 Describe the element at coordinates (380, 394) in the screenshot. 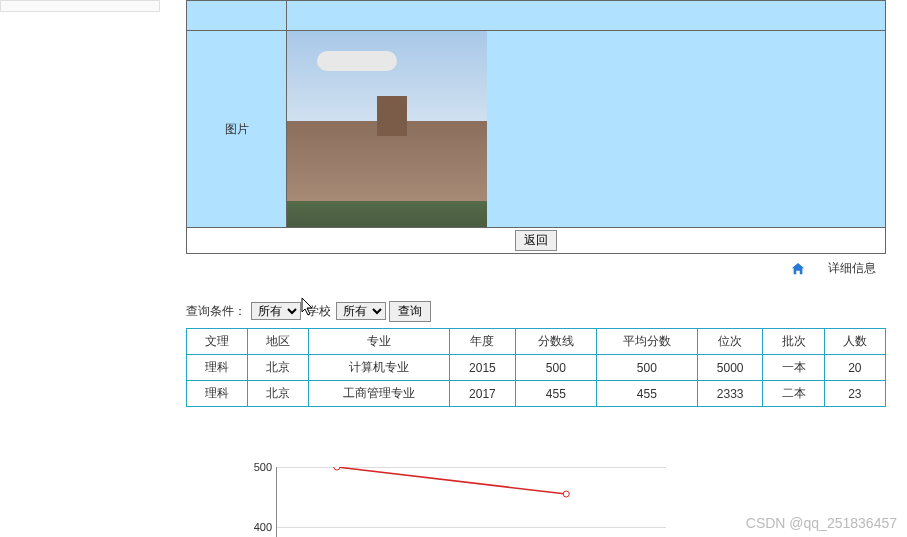

I see `cell: 工商管理专业` at that location.